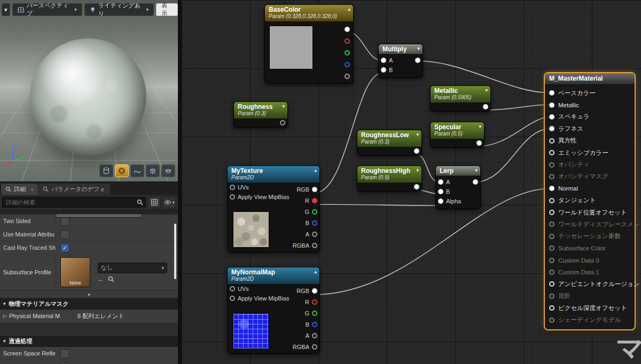 The image size is (641, 364). I want to click on material-input-row: ピクセル深度オフセット, so click(590, 308).